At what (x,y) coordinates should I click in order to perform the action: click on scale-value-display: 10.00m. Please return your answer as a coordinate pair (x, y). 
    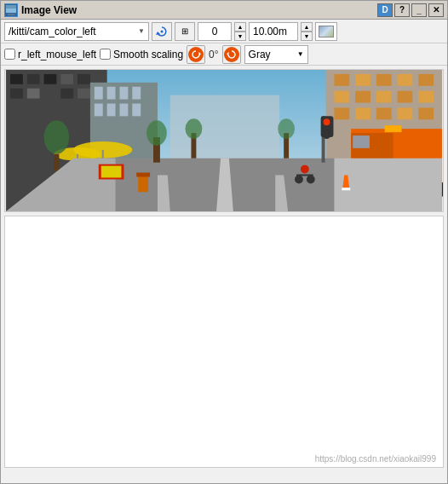
    Looking at the image, I should click on (273, 32).